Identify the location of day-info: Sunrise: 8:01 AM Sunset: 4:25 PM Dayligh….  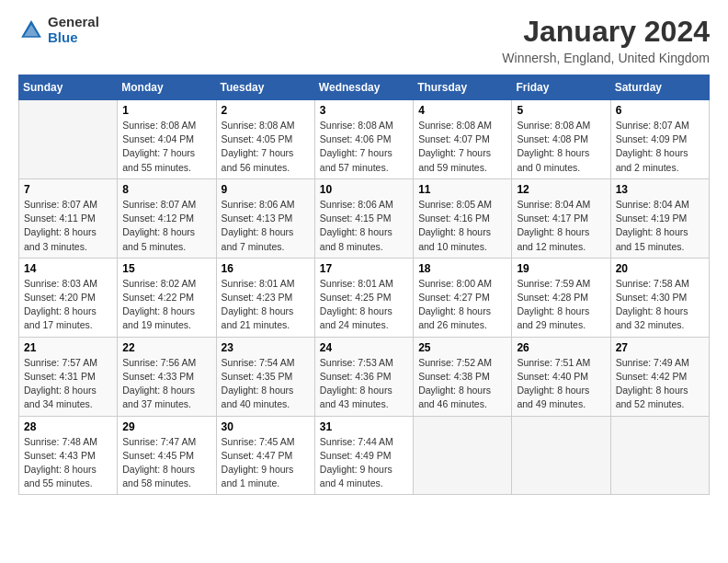
(364, 305).